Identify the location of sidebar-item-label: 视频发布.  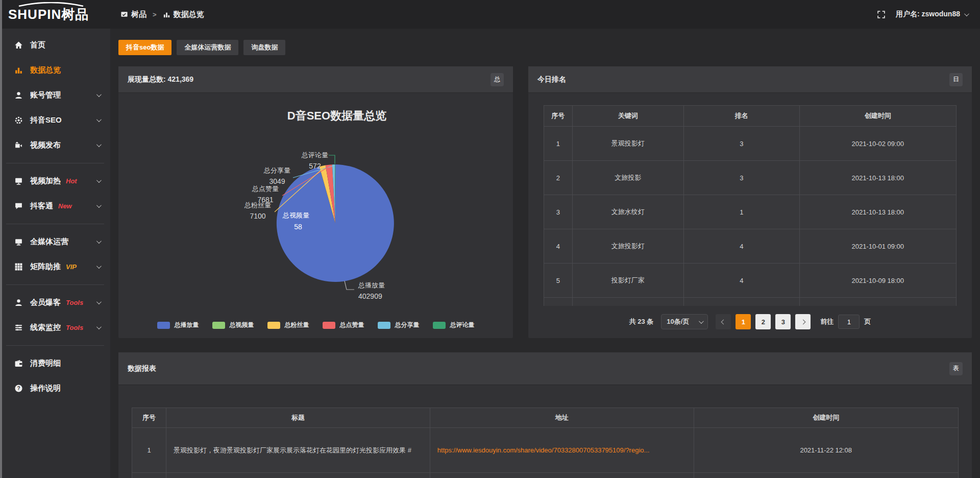
(45, 145).